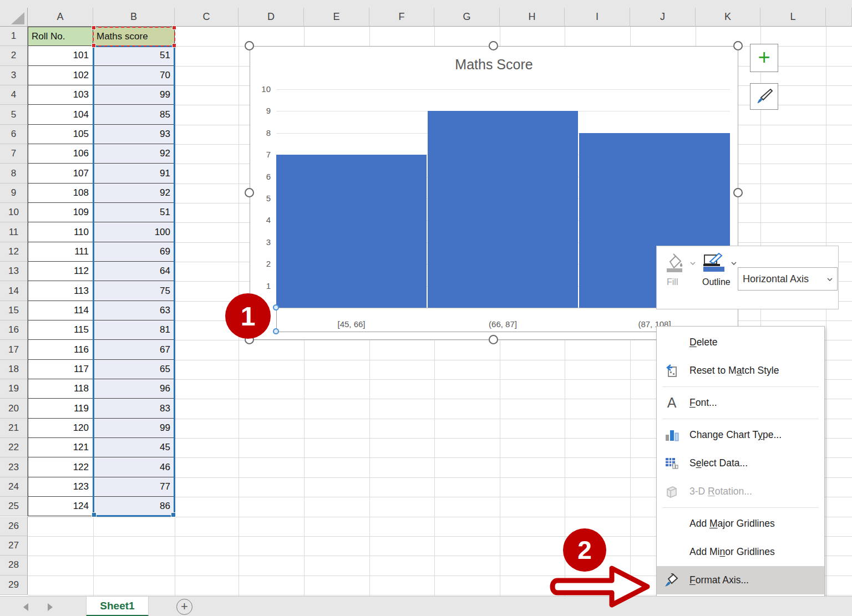  I want to click on row-header-16: 16, so click(14, 330).